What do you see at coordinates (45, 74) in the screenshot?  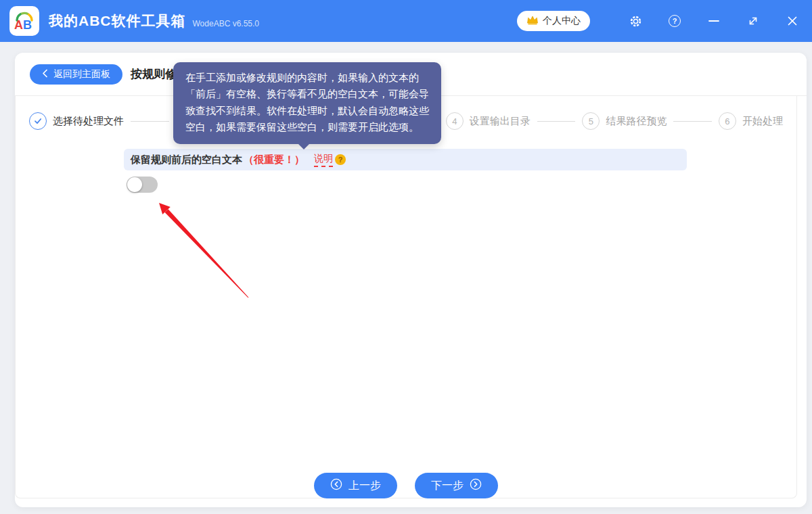 I see `chevron-left-icon` at bounding box center [45, 74].